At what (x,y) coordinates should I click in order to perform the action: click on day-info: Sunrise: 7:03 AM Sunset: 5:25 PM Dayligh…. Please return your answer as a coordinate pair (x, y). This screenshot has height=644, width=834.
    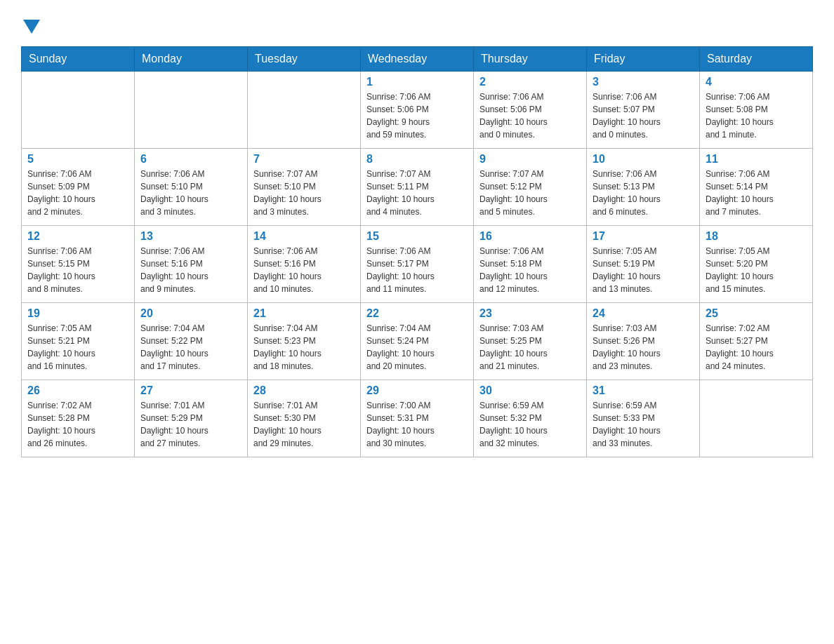
    Looking at the image, I should click on (530, 347).